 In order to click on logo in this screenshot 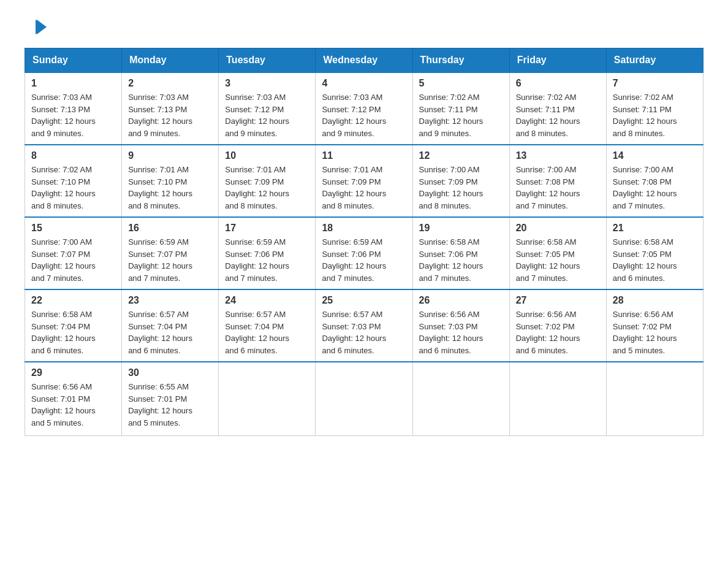, I will do `click(37, 27)`.